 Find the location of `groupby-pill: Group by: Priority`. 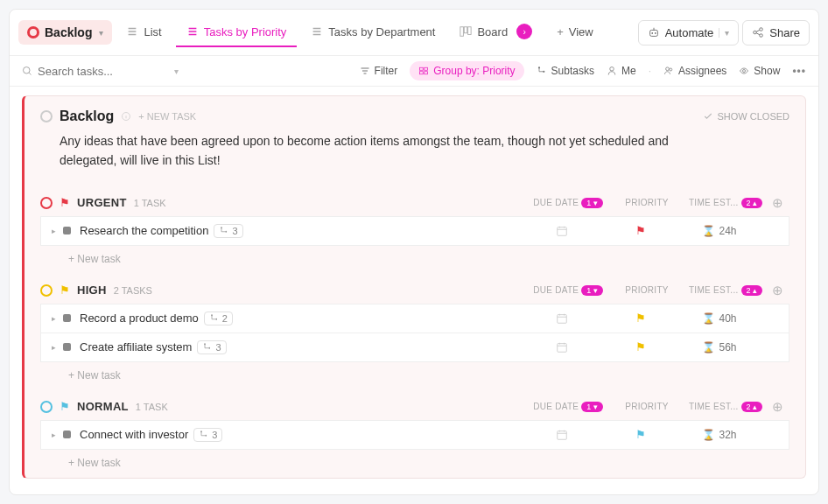

groupby-pill: Group by: Priority is located at coordinates (467, 71).